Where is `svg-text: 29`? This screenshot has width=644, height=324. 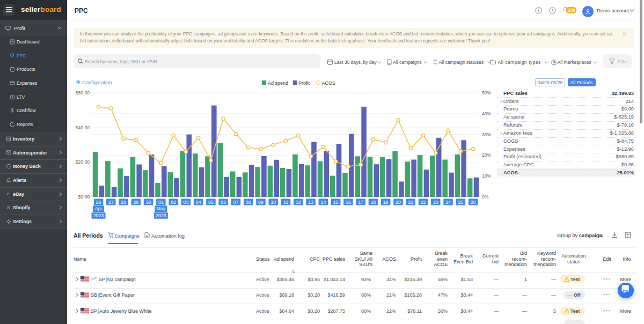
svg-text: 29 is located at coordinates (136, 202).